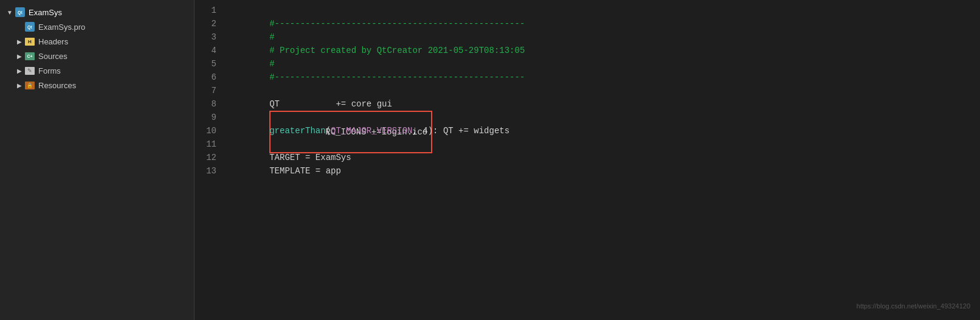 This screenshot has width=980, height=320. I want to click on arrow-headers, so click(19, 41).